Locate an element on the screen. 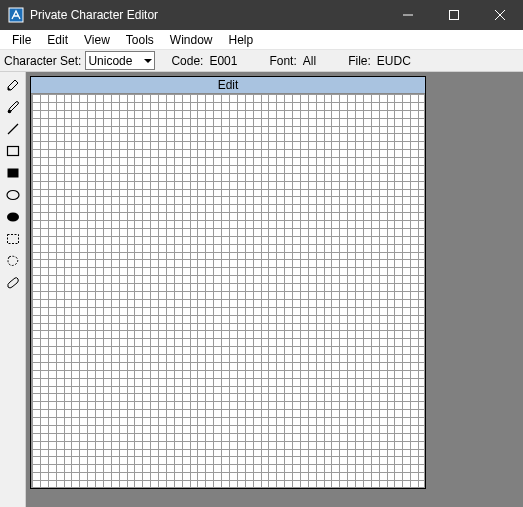  pencil-tool-button is located at coordinates (13, 85).